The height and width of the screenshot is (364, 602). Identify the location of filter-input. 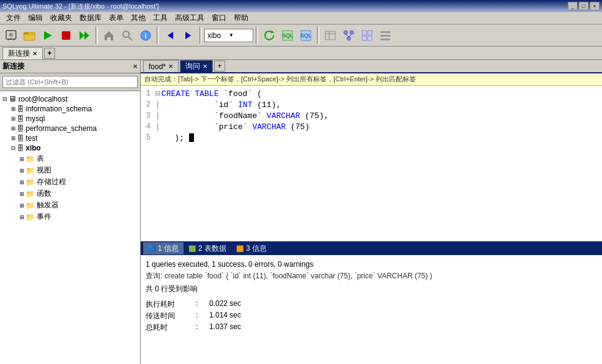
(70, 82).